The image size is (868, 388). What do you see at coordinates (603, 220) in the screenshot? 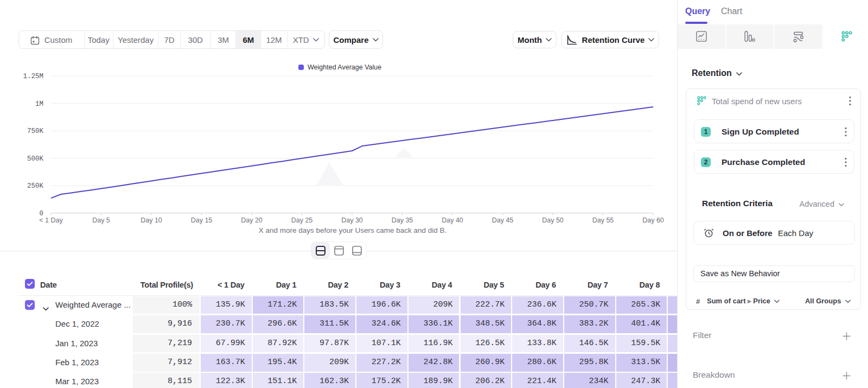
I see `svg-text: Day 55` at bounding box center [603, 220].